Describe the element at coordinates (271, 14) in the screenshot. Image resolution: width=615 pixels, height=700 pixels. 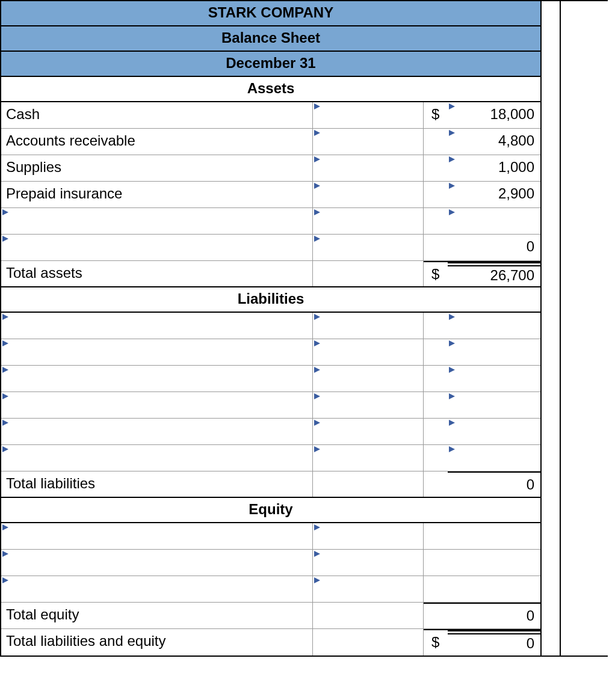
I see `company-header: STARK COMPANY` at that location.